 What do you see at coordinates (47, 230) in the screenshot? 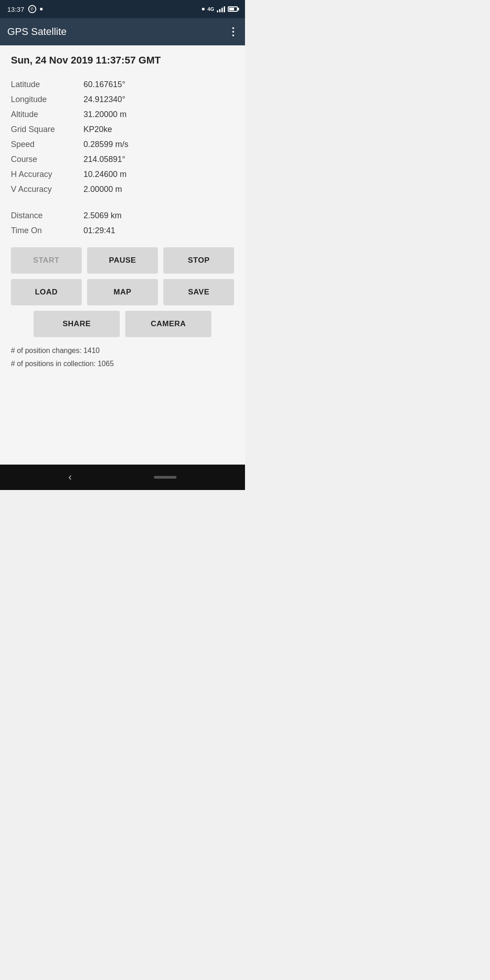
I see `timeon-label: Time On` at bounding box center [47, 230].